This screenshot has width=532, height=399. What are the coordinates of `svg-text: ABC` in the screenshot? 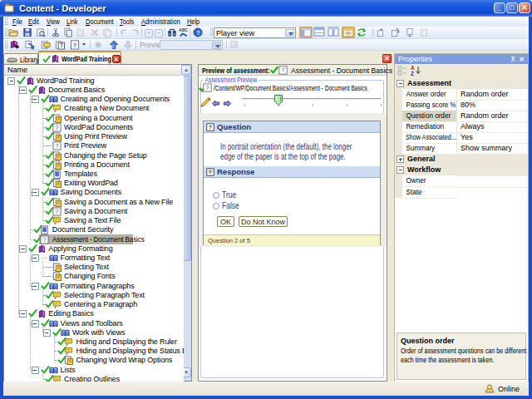 It's located at (183, 30).